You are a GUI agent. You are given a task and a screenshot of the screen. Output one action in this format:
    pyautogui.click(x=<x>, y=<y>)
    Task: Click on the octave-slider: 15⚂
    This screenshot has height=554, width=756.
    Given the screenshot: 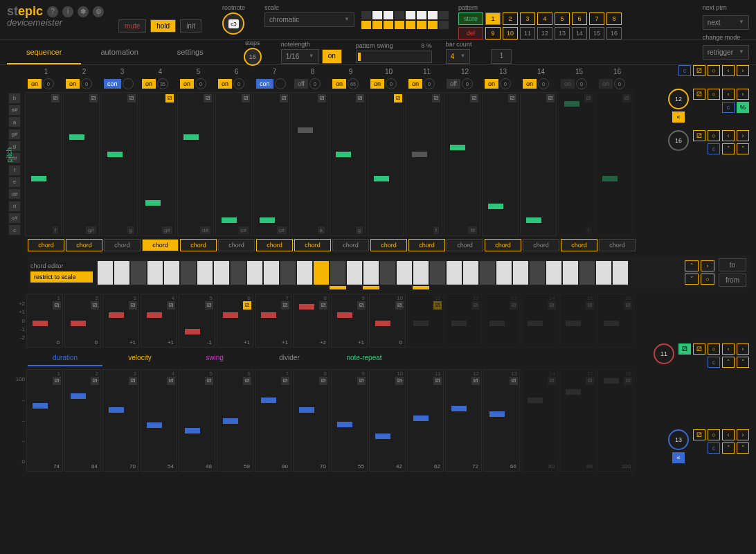 What is the action you would take?
    pyautogui.click(x=577, y=321)
    